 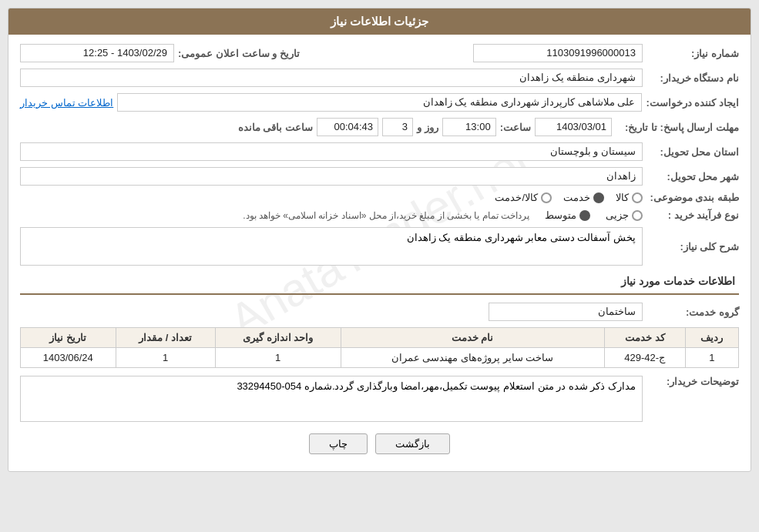 I want to click on mohlat-row: مهلت ارسال پاسخ: تا تاریخ: 1403/03/01 سا…, so click(x=379, y=127).